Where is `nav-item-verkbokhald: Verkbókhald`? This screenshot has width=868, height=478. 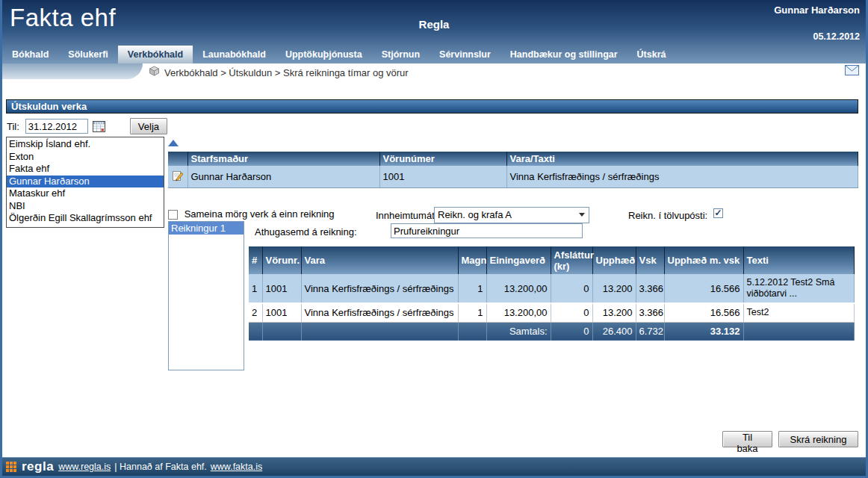
nav-item-verkbokhald: Verkbókhald is located at coordinates (155, 55).